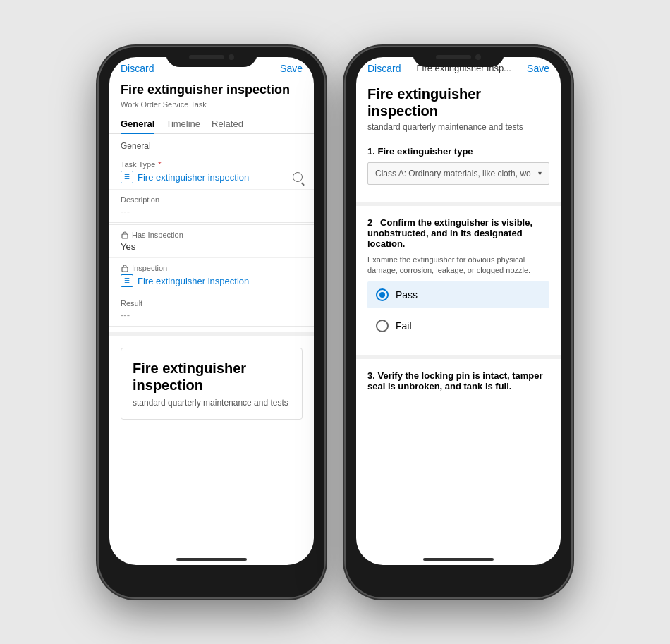 The width and height of the screenshot is (670, 644). Describe the element at coordinates (212, 303) in the screenshot. I see `result-label: Result` at that location.